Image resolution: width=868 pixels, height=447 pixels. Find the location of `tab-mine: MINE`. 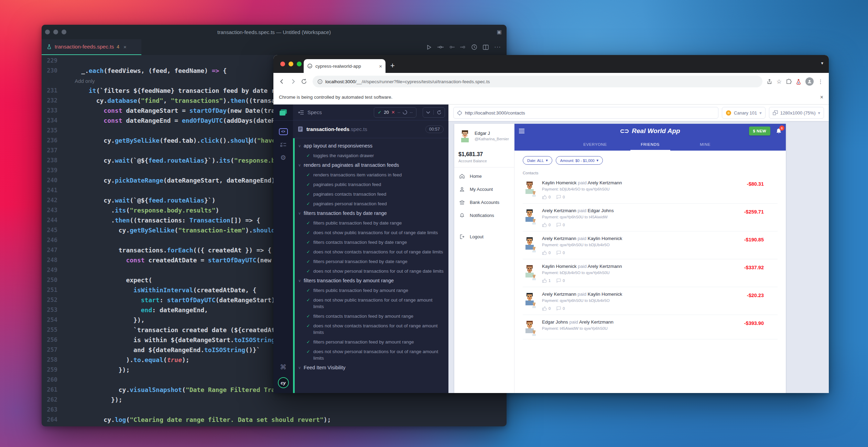

tab-mine: MINE is located at coordinates (705, 144).